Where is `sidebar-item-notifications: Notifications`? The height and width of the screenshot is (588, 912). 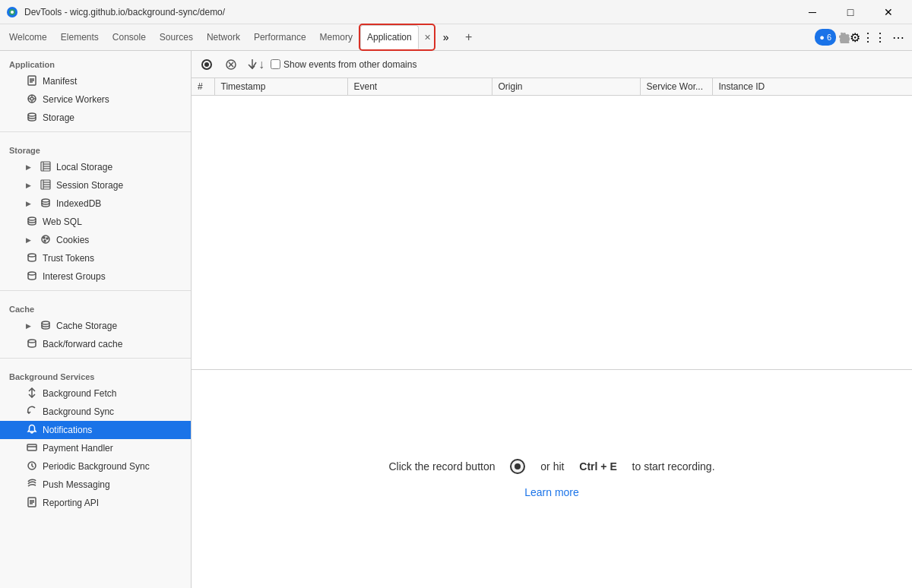 sidebar-item-notifications: Notifications is located at coordinates (96, 430).